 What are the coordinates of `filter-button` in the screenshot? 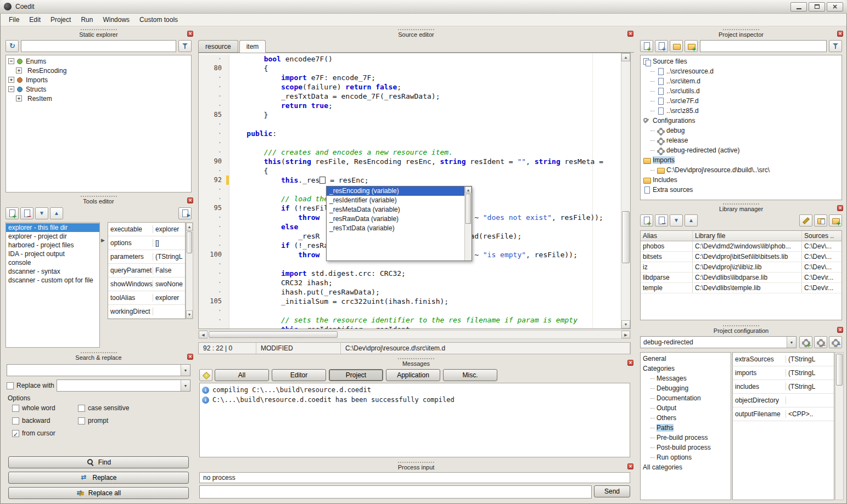 It's located at (185, 46).